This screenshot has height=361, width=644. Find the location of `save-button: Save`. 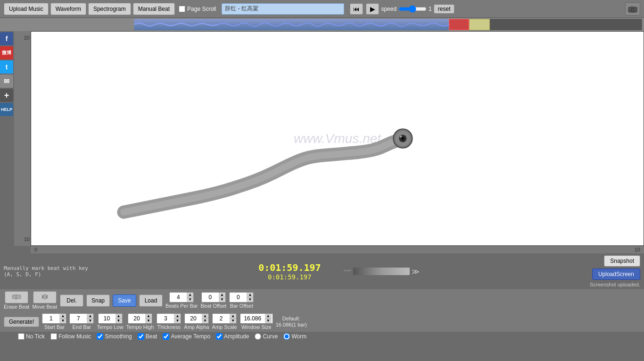

save-button: Save is located at coordinates (124, 301).